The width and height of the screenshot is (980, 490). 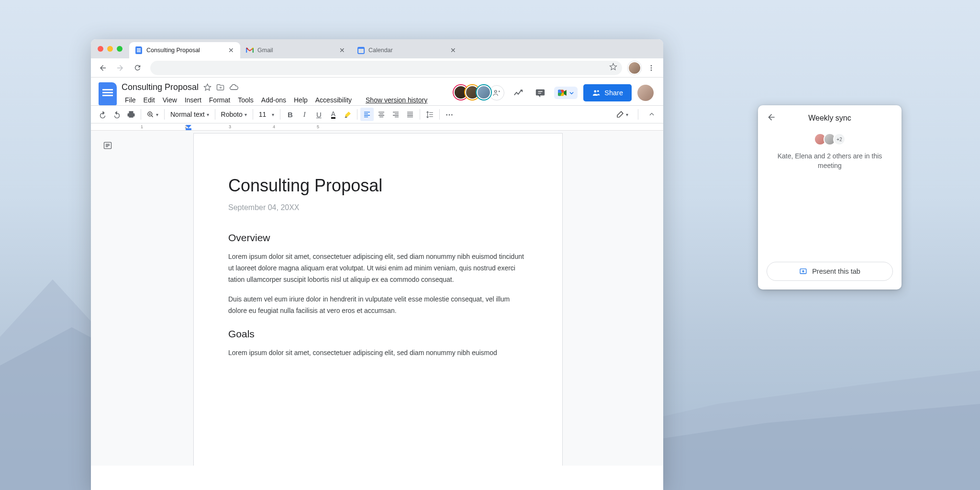 What do you see at coordinates (378, 305) in the screenshot?
I see `body-text: Duis autem vel eum iriure dolor in hendr…` at bounding box center [378, 305].